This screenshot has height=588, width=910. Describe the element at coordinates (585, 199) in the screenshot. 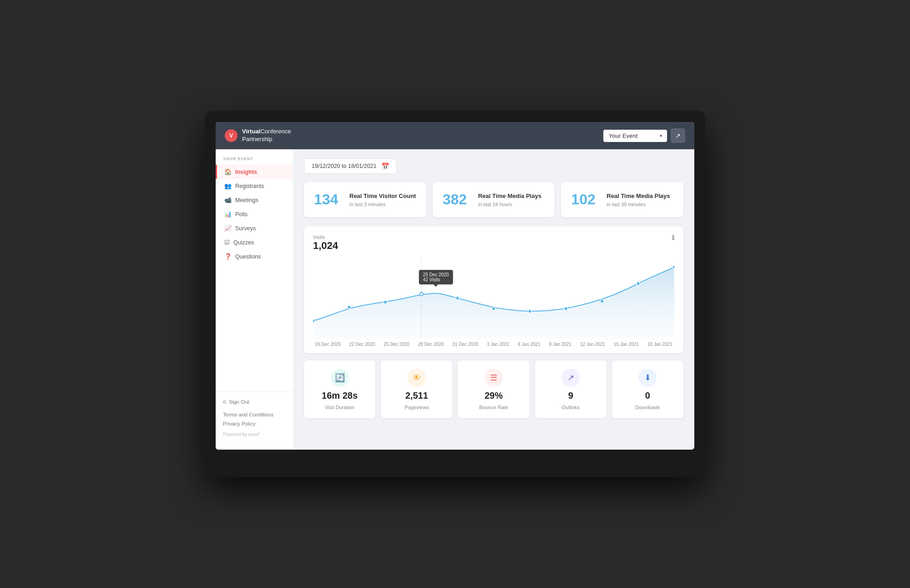

I see `media-30m-number: 102` at that location.